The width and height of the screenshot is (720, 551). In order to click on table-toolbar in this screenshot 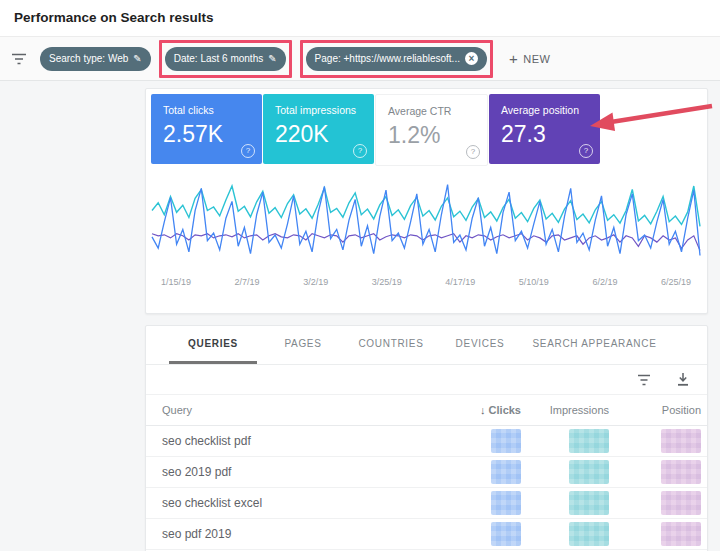, I will do `click(426, 380)`.